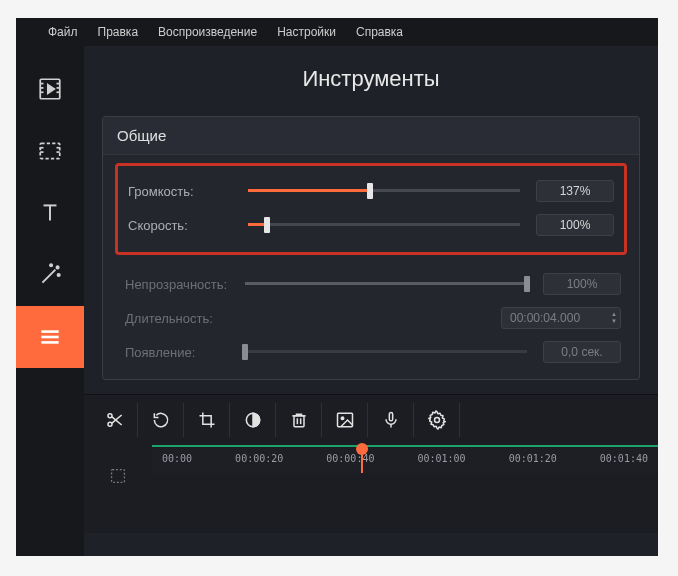 This screenshot has width=678, height=576. I want to click on rotate-button, so click(161, 420).